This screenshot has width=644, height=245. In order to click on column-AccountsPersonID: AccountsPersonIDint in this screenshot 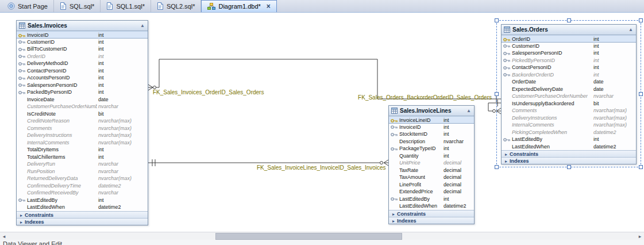, I will do `click(82, 78)`.